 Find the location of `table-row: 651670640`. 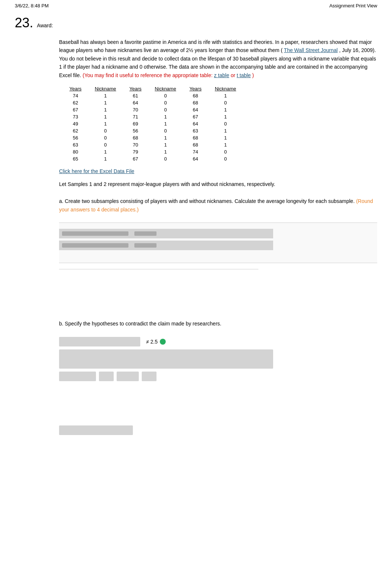

table-row: 651670640 is located at coordinates (153, 159).